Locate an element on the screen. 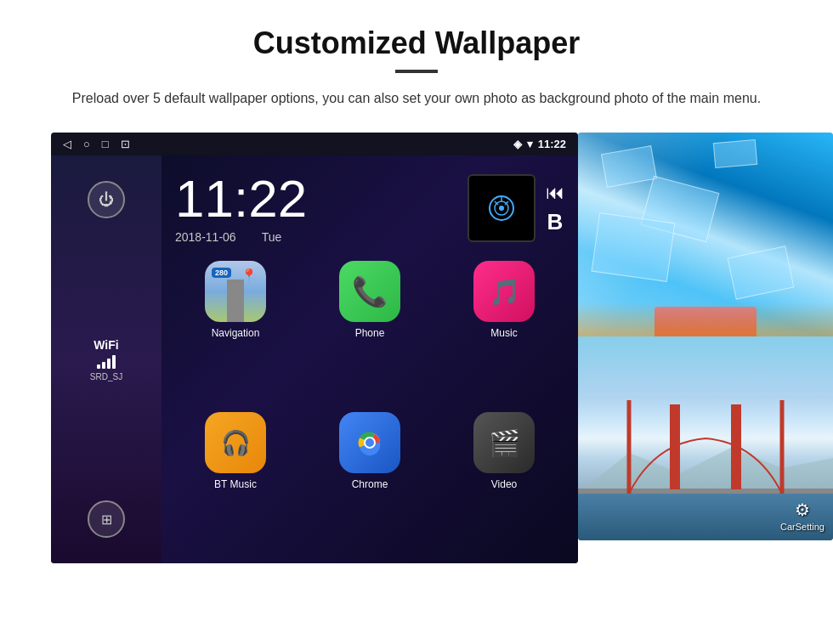 This screenshot has width=833, height=644. status-left: ◁ ○ □ ⊡ is located at coordinates (97, 144).